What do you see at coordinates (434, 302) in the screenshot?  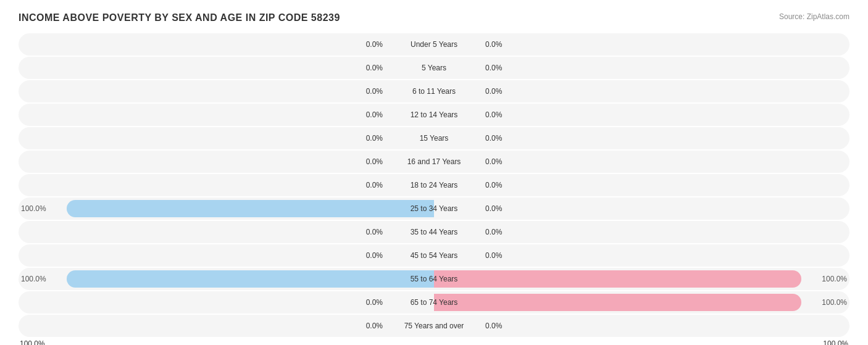 I see `chart-row: 0.0%100.0%65 to 74 Years` at bounding box center [434, 302].